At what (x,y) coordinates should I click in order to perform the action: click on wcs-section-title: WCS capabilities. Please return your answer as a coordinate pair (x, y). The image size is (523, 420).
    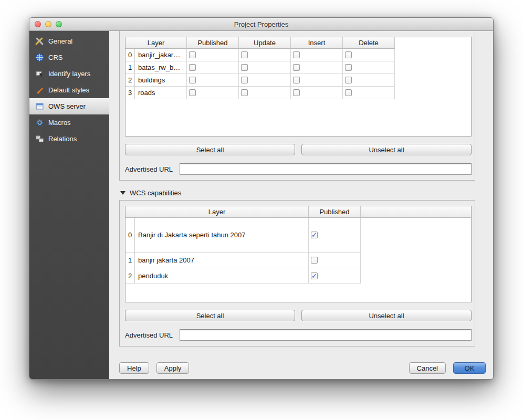
    Looking at the image, I should click on (155, 193).